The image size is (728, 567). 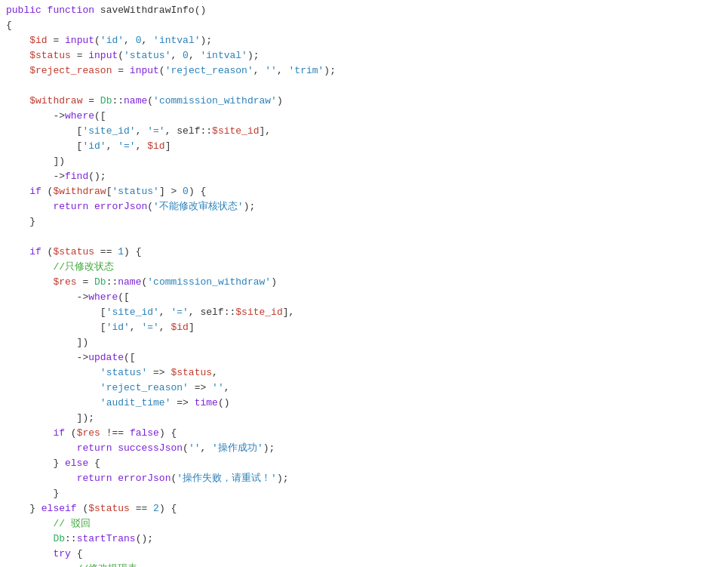 What do you see at coordinates (38, 554) in the screenshot?
I see `token-kw: try` at bounding box center [38, 554].